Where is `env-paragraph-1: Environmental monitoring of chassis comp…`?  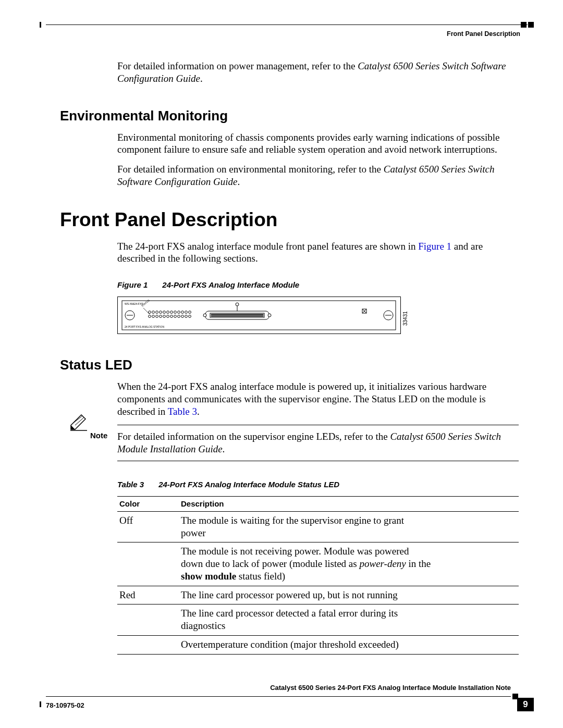
env-paragraph-1: Environmental monitoring of chassis comp… is located at coordinates (318, 144).